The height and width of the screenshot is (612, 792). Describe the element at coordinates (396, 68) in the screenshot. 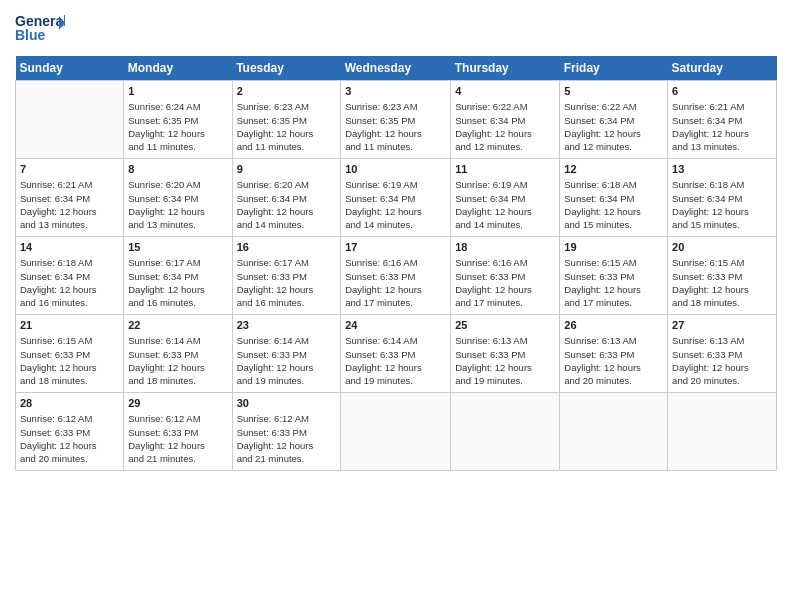

I see `col-header-wednesday: Wednesday` at that location.